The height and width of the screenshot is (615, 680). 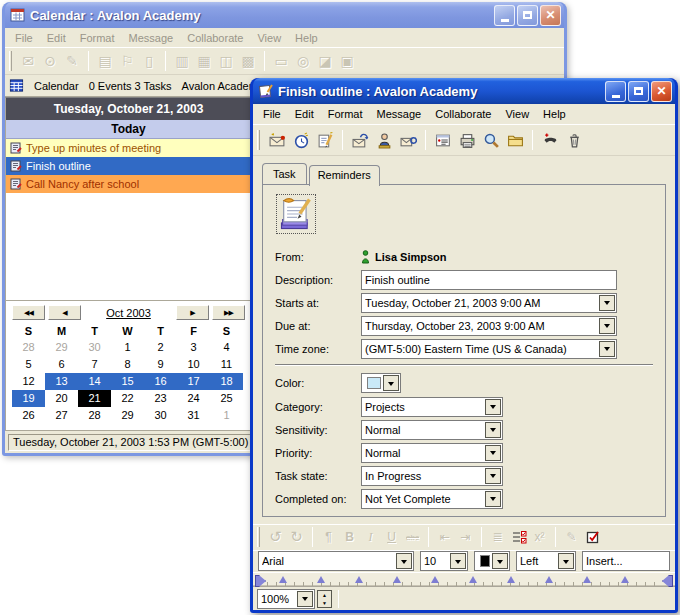 I want to click on font-size-select: 10, so click(x=444, y=561).